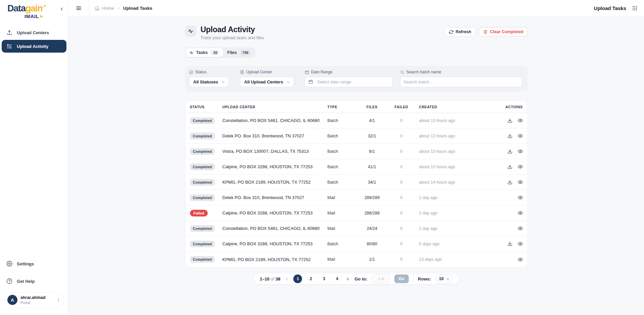  Describe the element at coordinates (239, 53) in the screenshot. I see `tab-files: Files 798` at that location.